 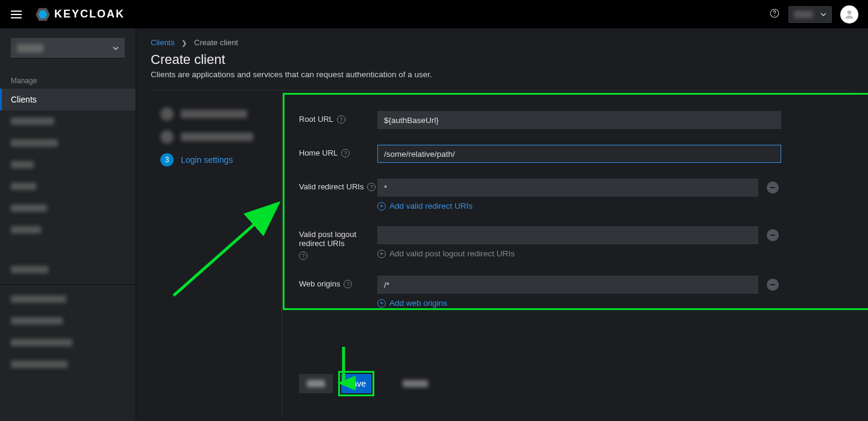 What do you see at coordinates (338, 282) in the screenshot?
I see `web-origins-label: Web origins ?` at bounding box center [338, 282].